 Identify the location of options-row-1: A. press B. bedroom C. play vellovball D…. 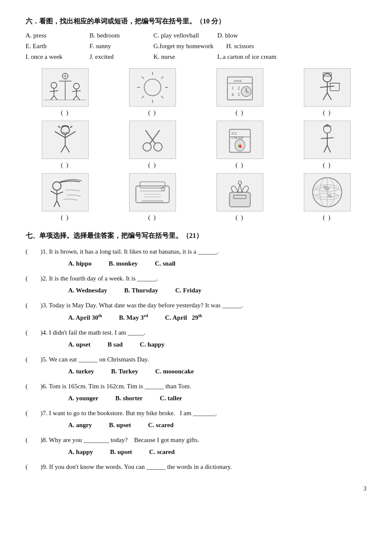
(196, 36).